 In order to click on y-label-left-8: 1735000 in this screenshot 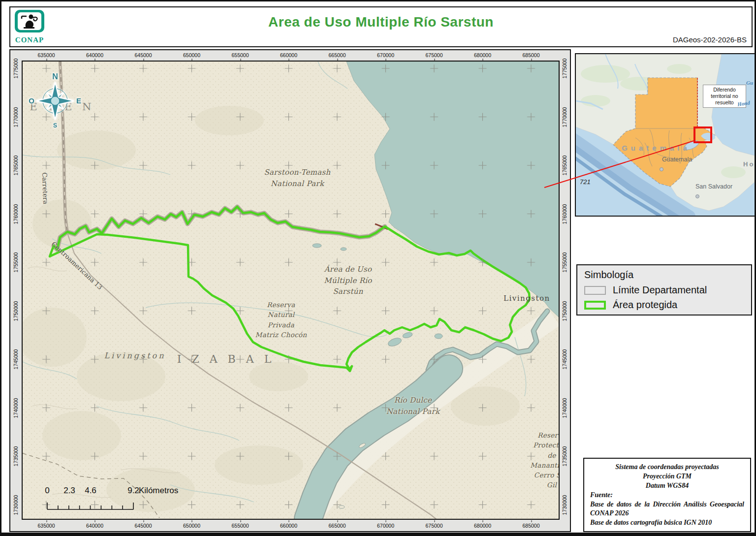, I will do `click(16, 457)`.